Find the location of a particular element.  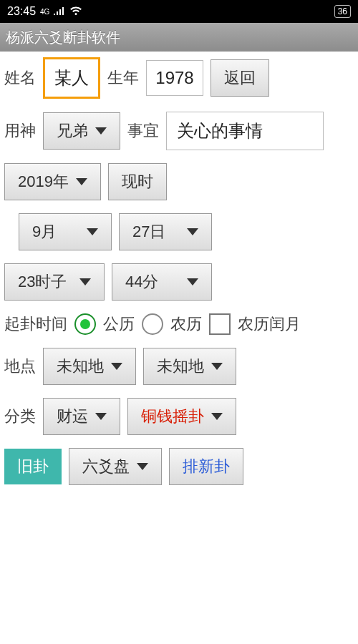

label-category: 分类 is located at coordinates (20, 416).